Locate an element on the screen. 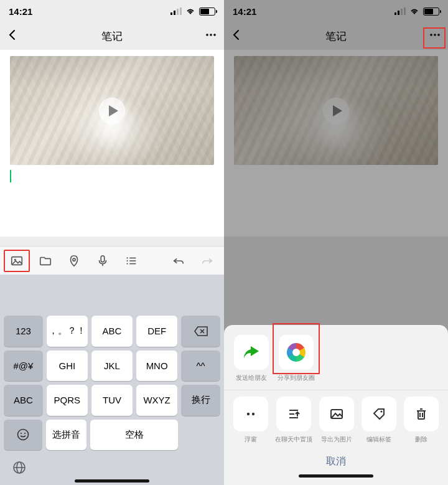  key-ghi: GHI is located at coordinates (67, 366).